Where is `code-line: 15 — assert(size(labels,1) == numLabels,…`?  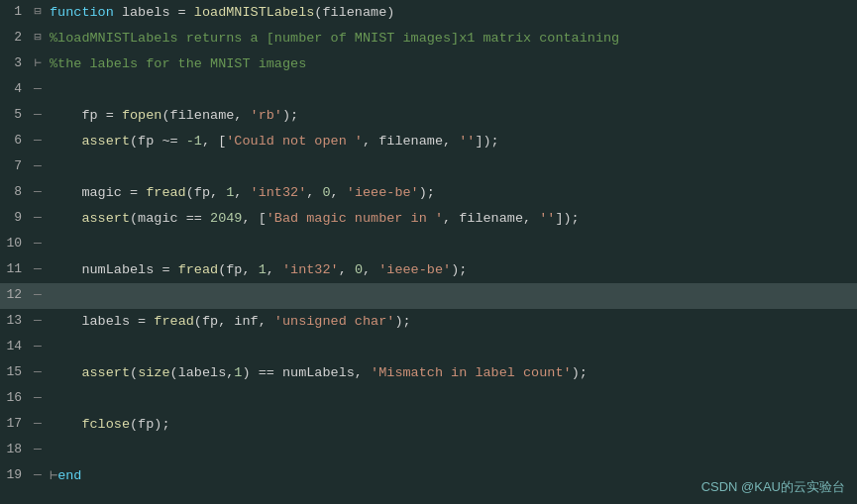 code-line: 15 — assert(size(labels,1) == numLabels,… is located at coordinates (428, 373).